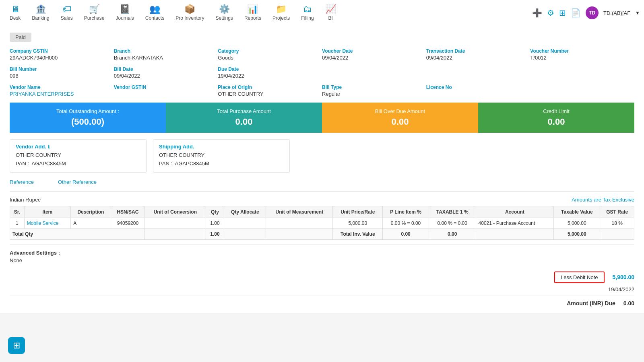 This screenshot has height=362, width=644. I want to click on col-account: Account, so click(515, 212).